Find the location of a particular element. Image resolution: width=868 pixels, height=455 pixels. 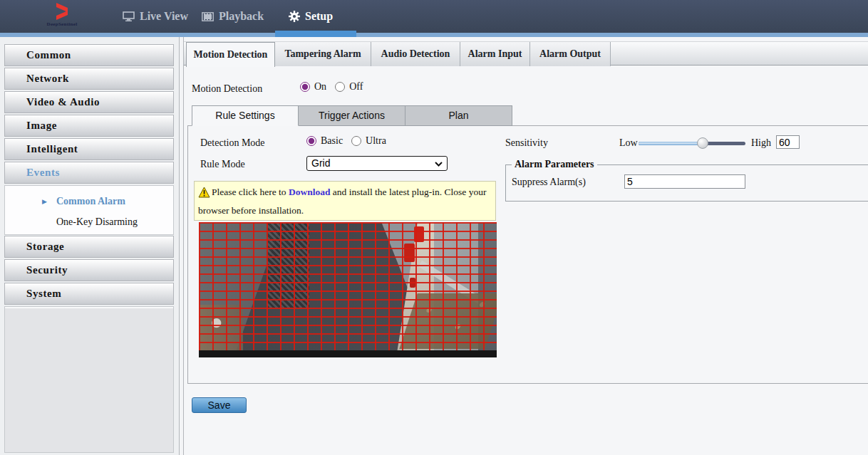

brand-name: DeepSentinel is located at coordinates (62, 24).